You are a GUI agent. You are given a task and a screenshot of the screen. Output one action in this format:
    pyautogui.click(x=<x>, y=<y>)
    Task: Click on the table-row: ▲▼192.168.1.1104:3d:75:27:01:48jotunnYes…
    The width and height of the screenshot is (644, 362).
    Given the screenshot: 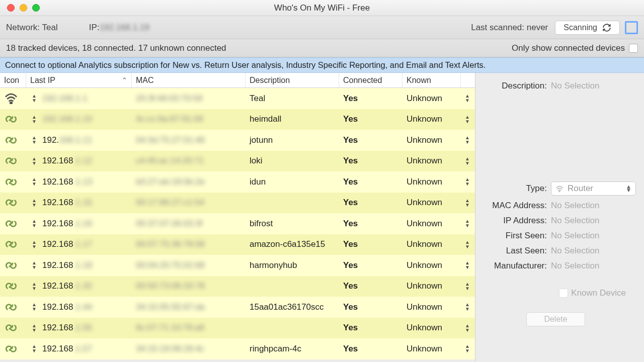 What is the action you would take?
    pyautogui.click(x=237, y=140)
    